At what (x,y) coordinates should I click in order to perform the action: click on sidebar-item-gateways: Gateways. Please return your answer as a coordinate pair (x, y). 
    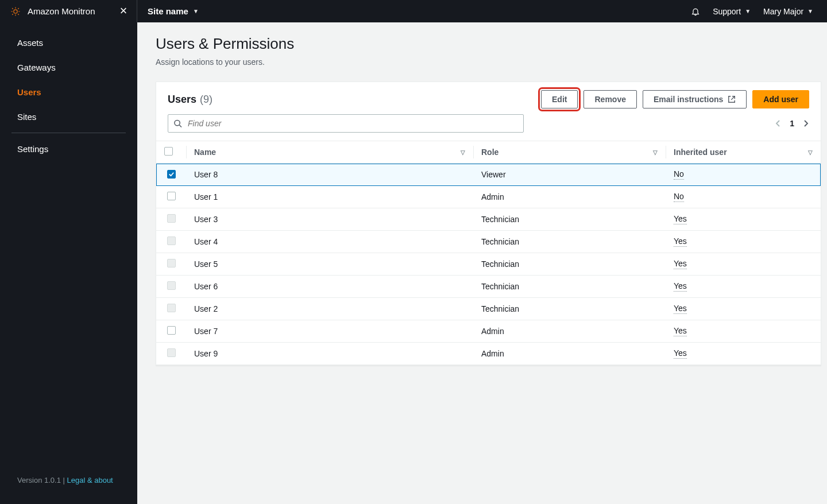
    Looking at the image, I should click on (69, 68).